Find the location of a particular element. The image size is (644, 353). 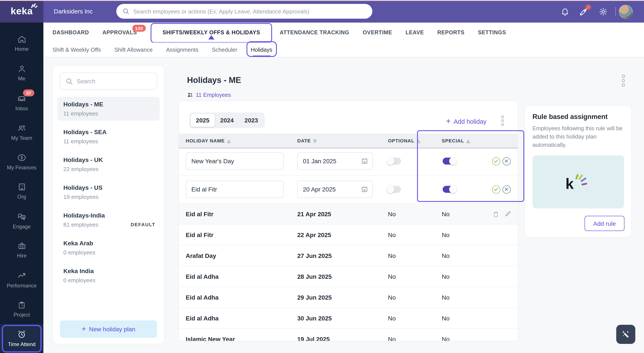

notifications-bell-icon is located at coordinates (565, 12).